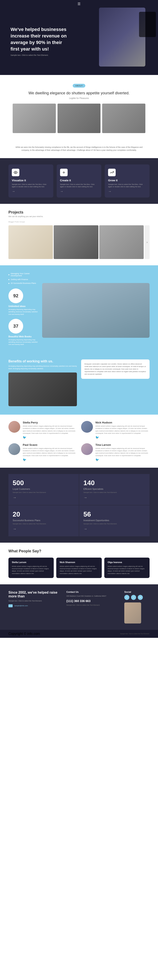 The image size is (158, 980). I want to click on facebook-icon: f, so click(127, 597).